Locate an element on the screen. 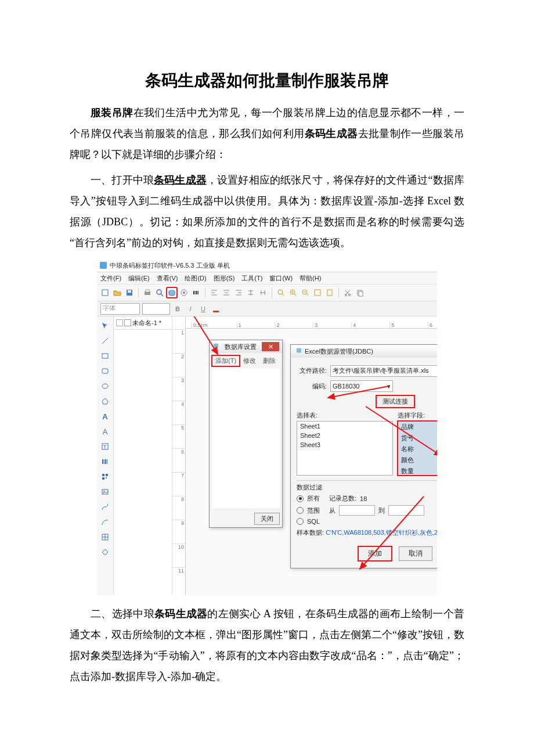  ruler-tick: 10 is located at coordinates (179, 555).